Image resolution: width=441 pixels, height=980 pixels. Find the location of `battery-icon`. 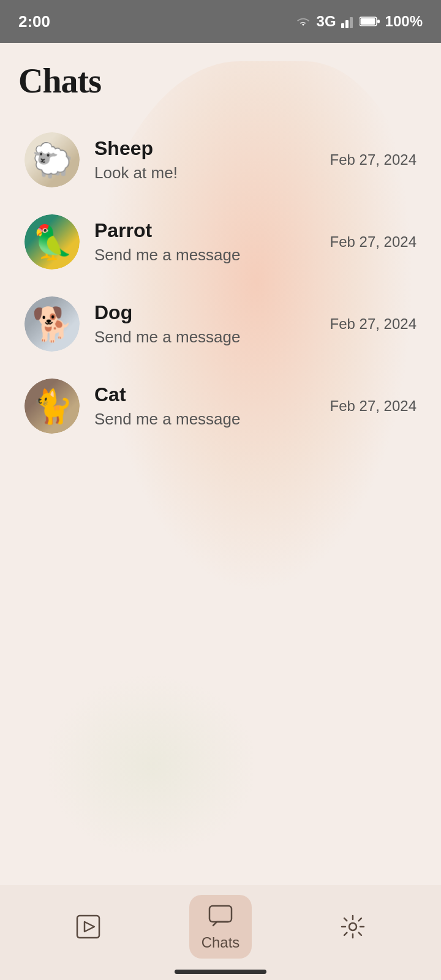

battery-icon is located at coordinates (370, 21).